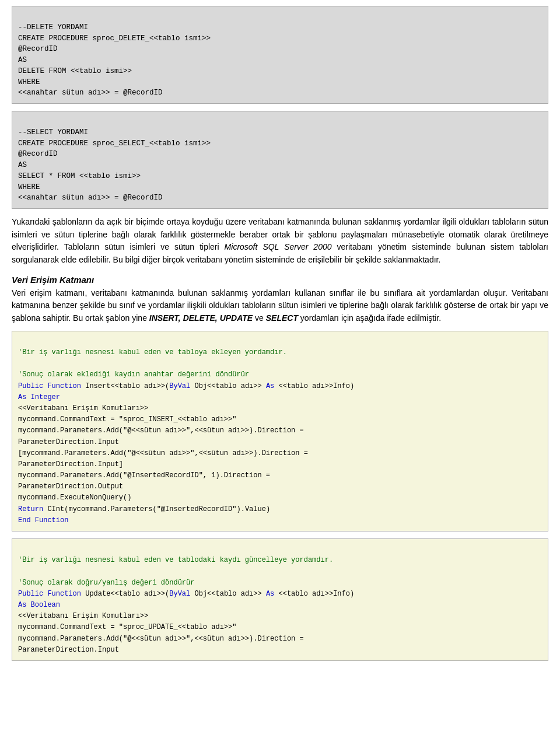 This screenshot has height=752, width=560. I want to click on update-param: Obj<<tablo adı>>, so click(230, 594).